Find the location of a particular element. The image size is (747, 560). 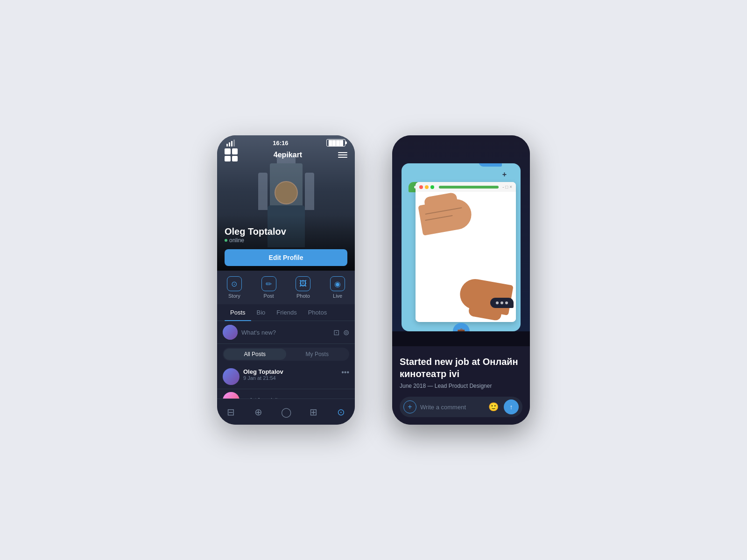

camera-icon: ⊚ is located at coordinates (346, 332).